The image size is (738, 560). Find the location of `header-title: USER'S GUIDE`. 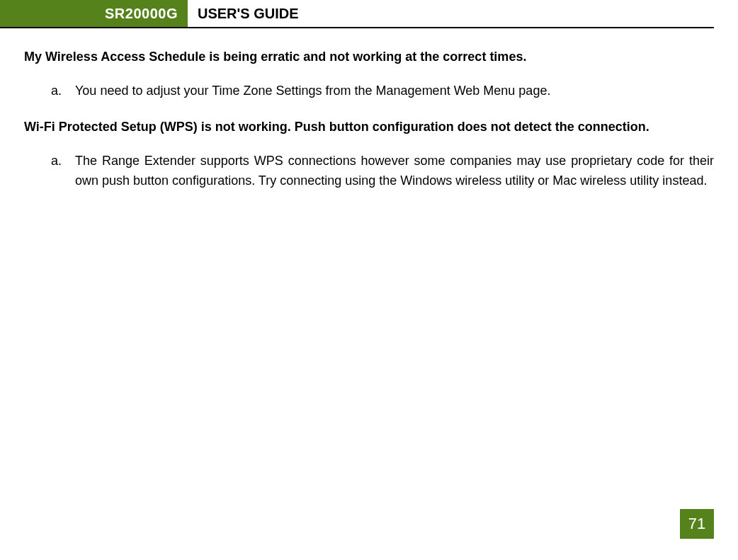

header-title: USER'S GUIDE is located at coordinates (244, 13).